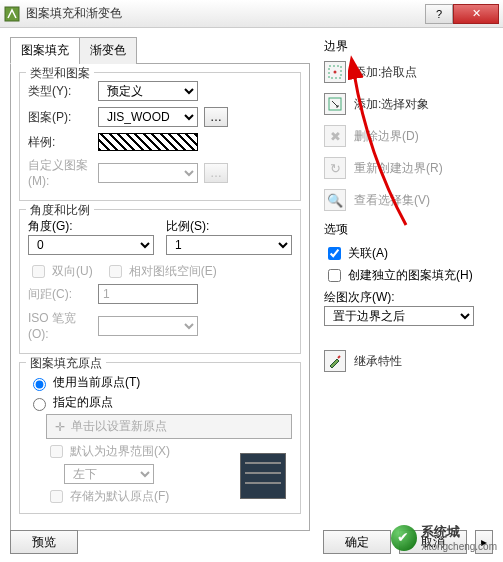 This screenshot has height=562, width=503. What do you see at coordinates (335, 72) in the screenshot?
I see `pick-point-icon` at bounding box center [335, 72].